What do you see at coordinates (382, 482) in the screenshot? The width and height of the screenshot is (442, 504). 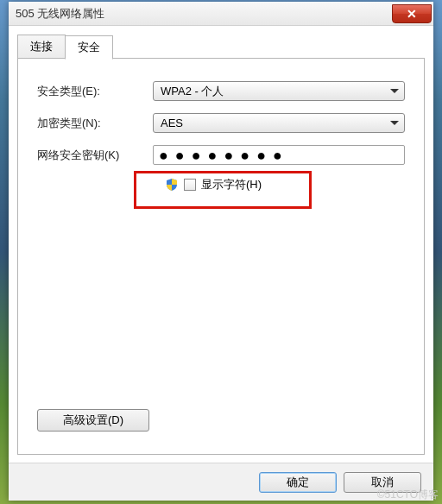 I see `cancel-label: 取消` at bounding box center [382, 482].